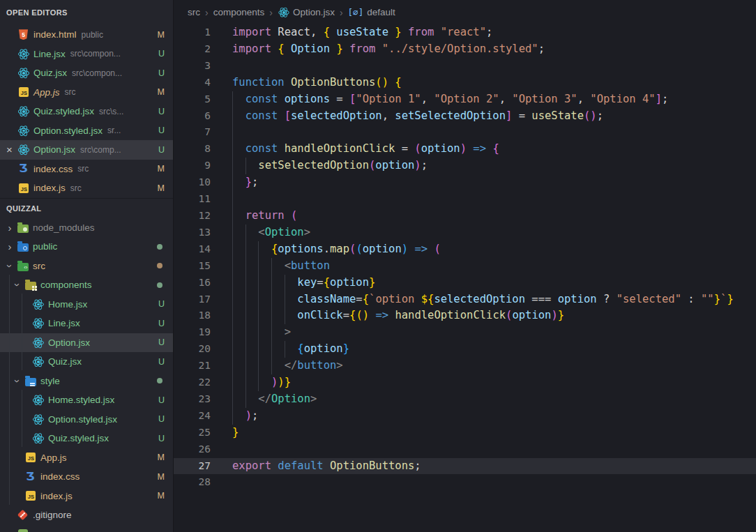 This screenshot has height=532, width=756. What do you see at coordinates (251, 333) in the screenshot?
I see `code-text: >` at bounding box center [251, 333].